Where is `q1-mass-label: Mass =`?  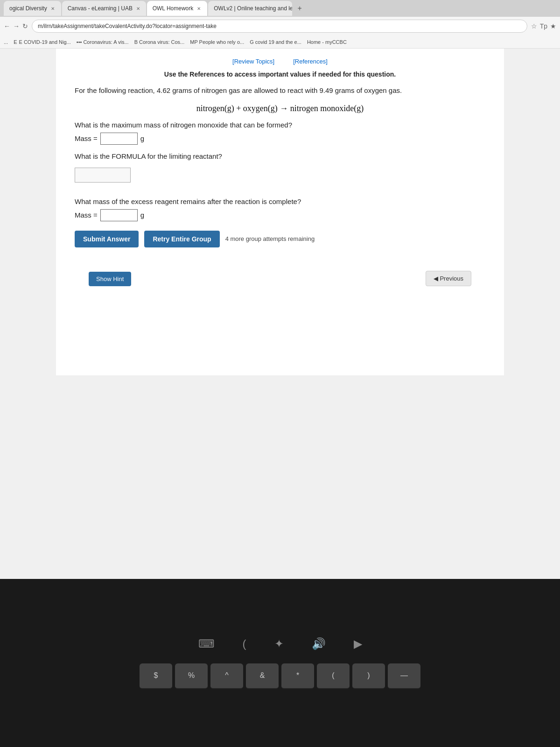 q1-mass-label: Mass = is located at coordinates (86, 138).